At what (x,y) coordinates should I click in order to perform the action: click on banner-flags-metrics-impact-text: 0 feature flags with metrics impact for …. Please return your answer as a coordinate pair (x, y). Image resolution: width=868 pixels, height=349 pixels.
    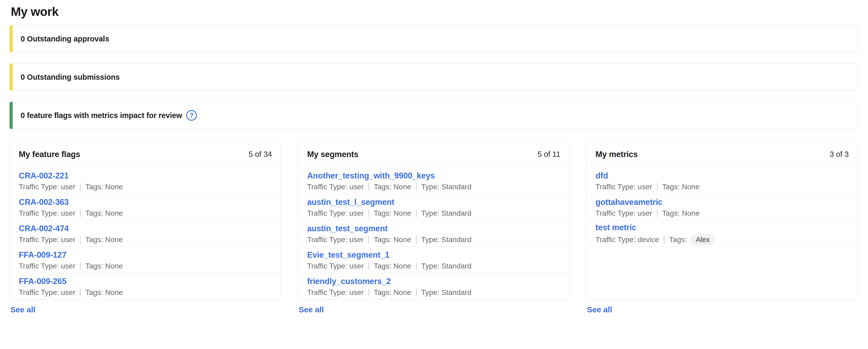
    Looking at the image, I should click on (101, 116).